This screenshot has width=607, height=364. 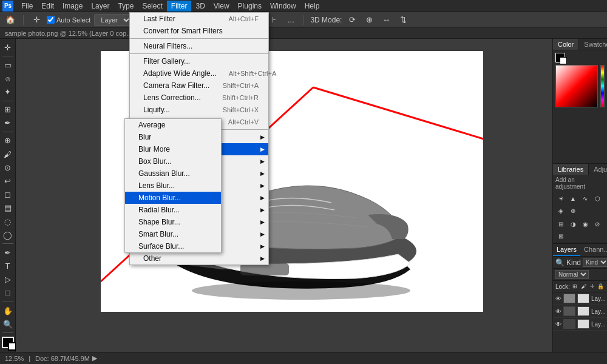 I want to click on blur-more: Blur More, so click(x=173, y=149).